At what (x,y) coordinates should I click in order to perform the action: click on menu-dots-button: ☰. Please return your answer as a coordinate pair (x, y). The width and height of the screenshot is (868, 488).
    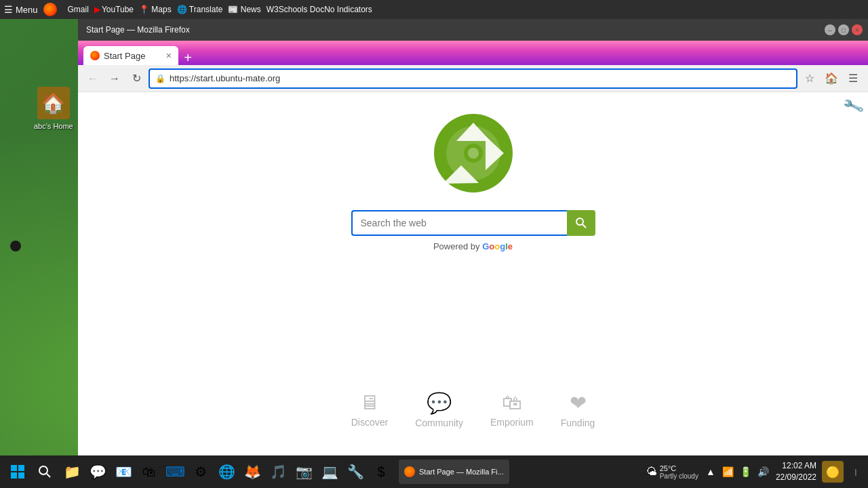
    Looking at the image, I should click on (853, 79).